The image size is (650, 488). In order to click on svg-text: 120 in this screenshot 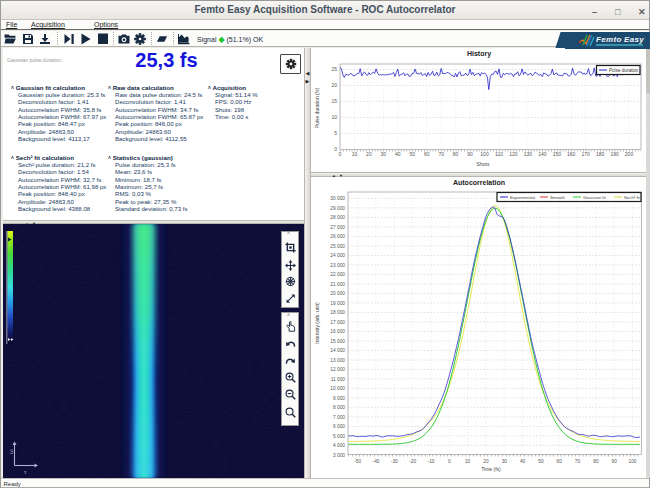, I will do `click(514, 154)`.